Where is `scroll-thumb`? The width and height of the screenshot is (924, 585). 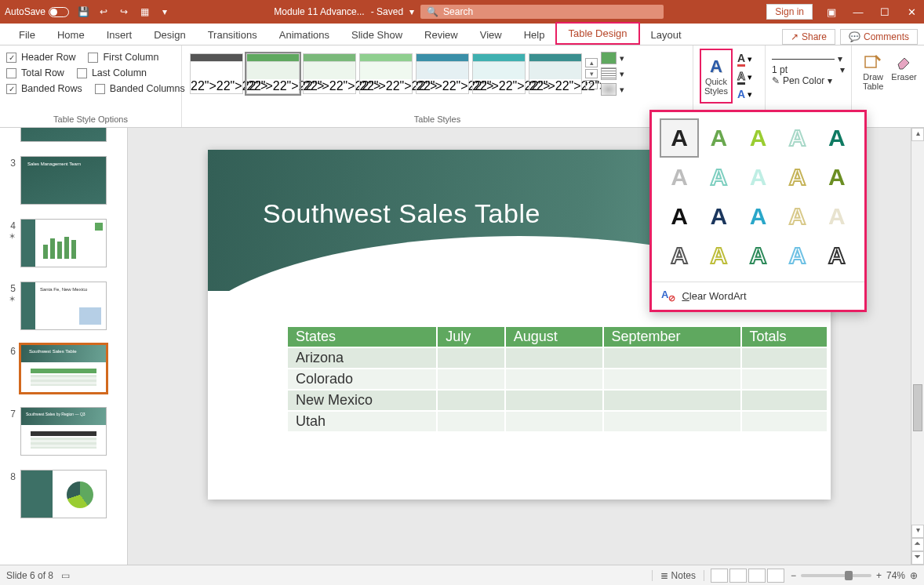 scroll-thumb is located at coordinates (918, 408).